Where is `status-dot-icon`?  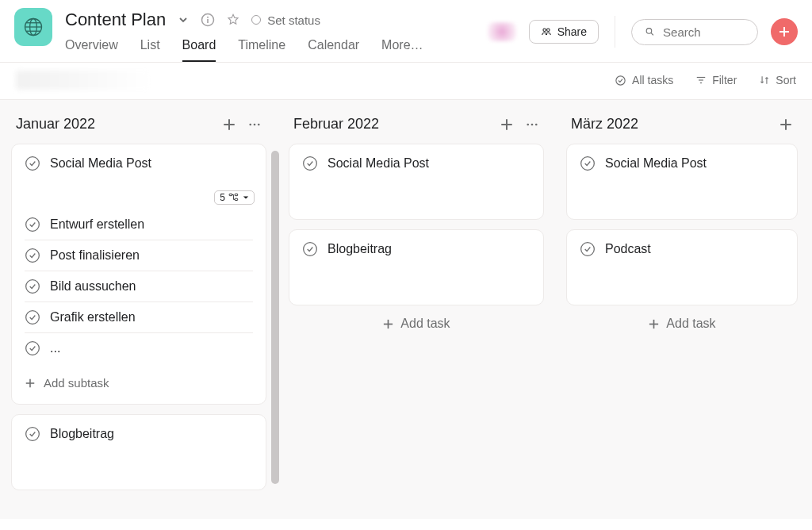
status-dot-icon is located at coordinates (256, 20).